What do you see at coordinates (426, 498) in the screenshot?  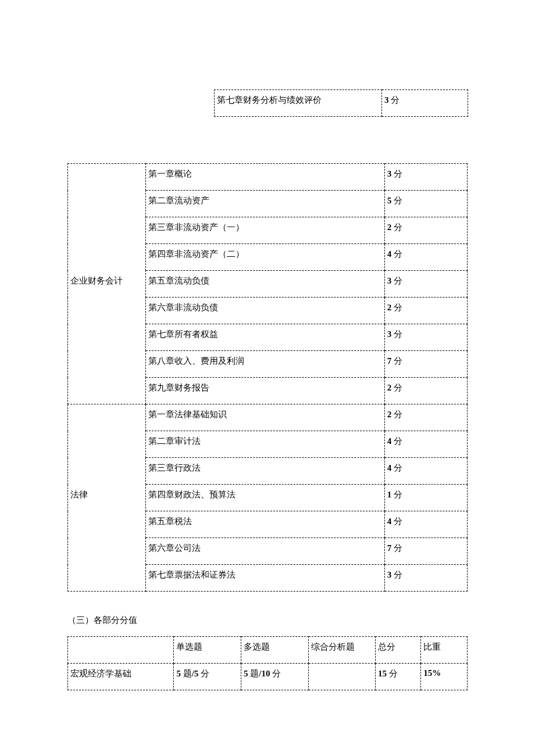 I see `score-cell: 1 分` at bounding box center [426, 498].